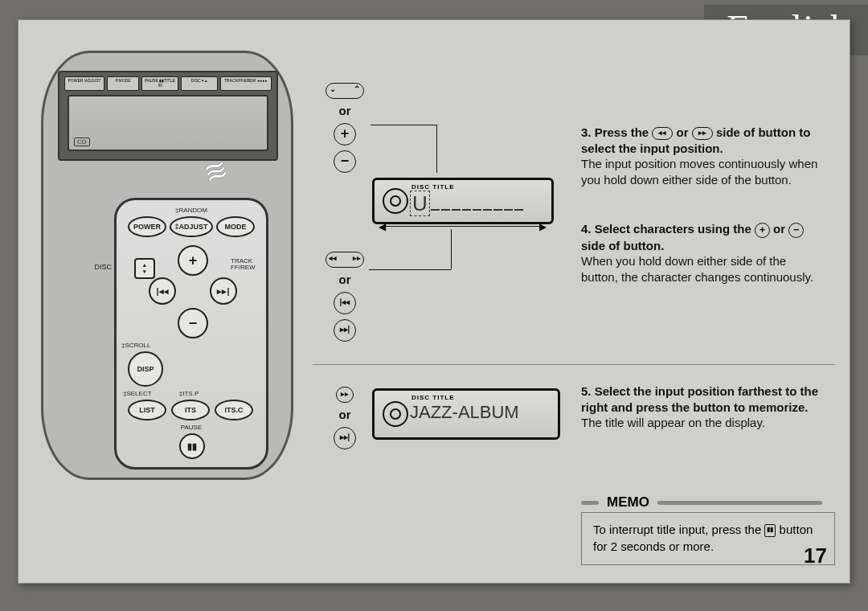 This screenshot has width=868, height=611. Describe the element at coordinates (234, 410) in the screenshot. I see `remote-btn-itsc: ITS.C` at that location.